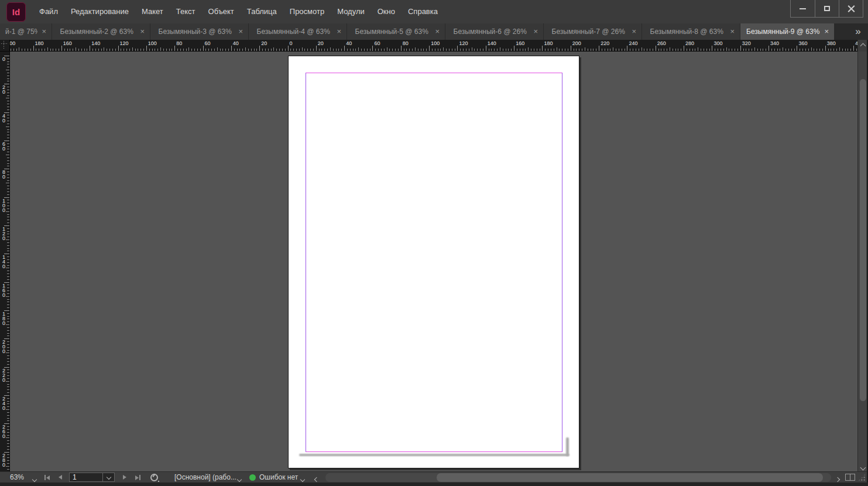  Describe the element at coordinates (100, 12) in the screenshot. I see `menu-item-2: Редактирование` at that location.